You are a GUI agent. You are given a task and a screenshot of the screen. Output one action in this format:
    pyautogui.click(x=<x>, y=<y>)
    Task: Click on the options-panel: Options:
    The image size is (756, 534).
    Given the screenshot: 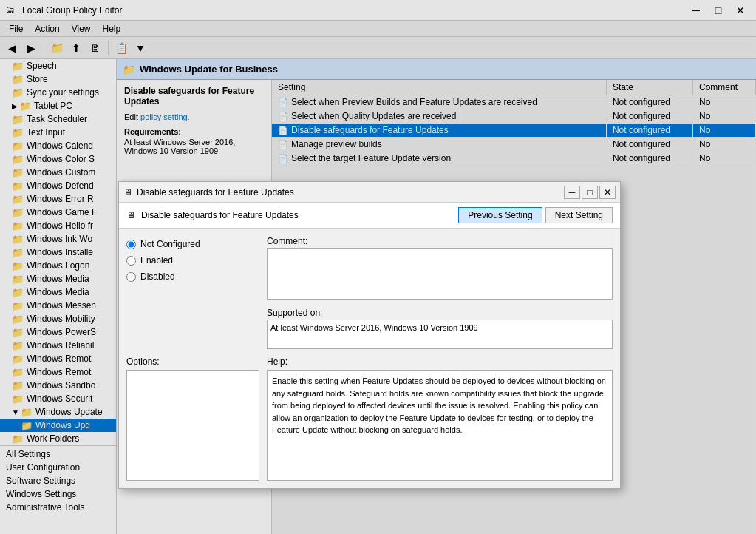 What is the action you would take?
    pyautogui.click(x=193, y=419)
    